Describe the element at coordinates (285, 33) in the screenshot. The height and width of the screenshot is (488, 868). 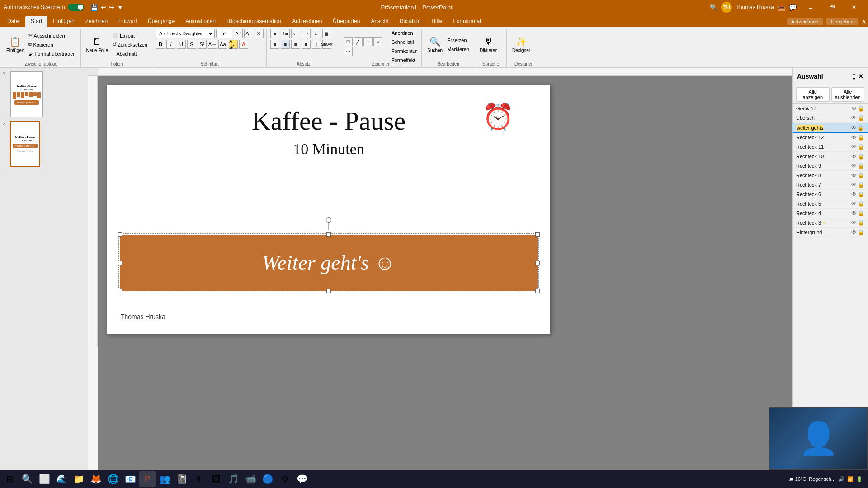
I see `num-list-btn: 1≡` at that location.